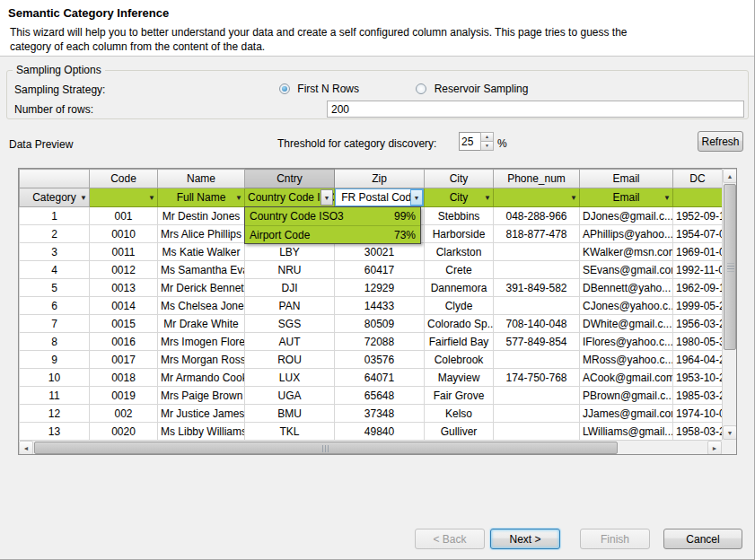 The width and height of the screenshot is (755, 560). I want to click on back-button: < Back, so click(450, 538).